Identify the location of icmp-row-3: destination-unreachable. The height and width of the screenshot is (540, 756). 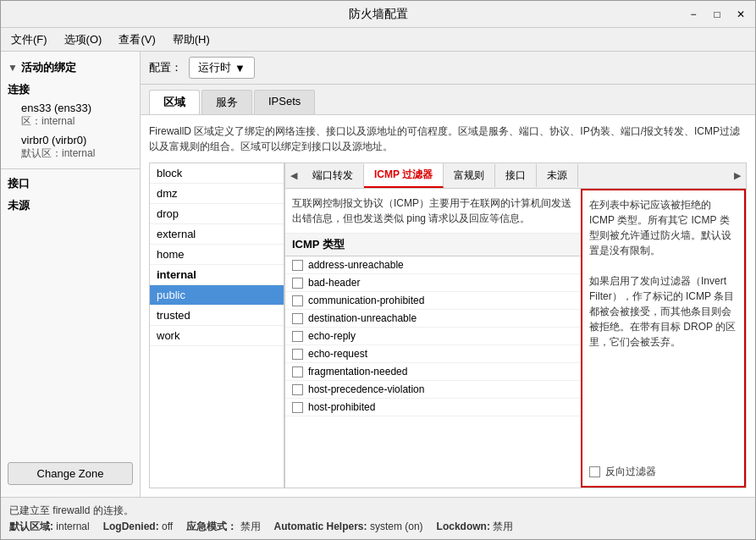
(433, 318).